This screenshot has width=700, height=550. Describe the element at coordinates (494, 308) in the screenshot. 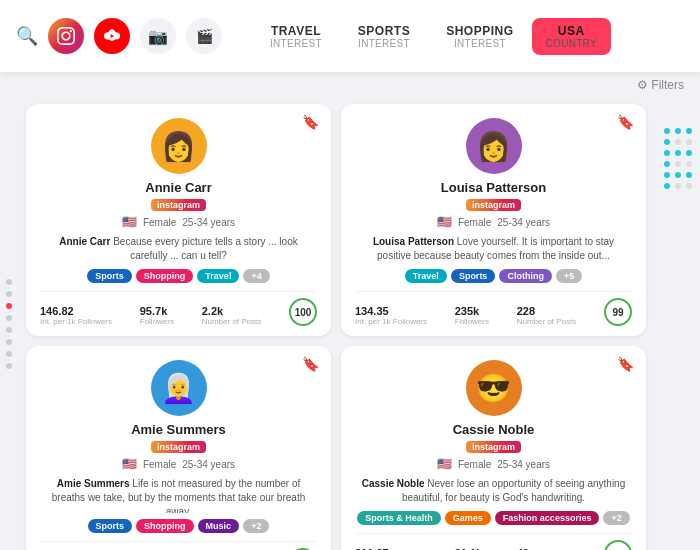

I see `card-stats-1: 134.35 Int. per 1k Followers 235k Follow…` at that location.